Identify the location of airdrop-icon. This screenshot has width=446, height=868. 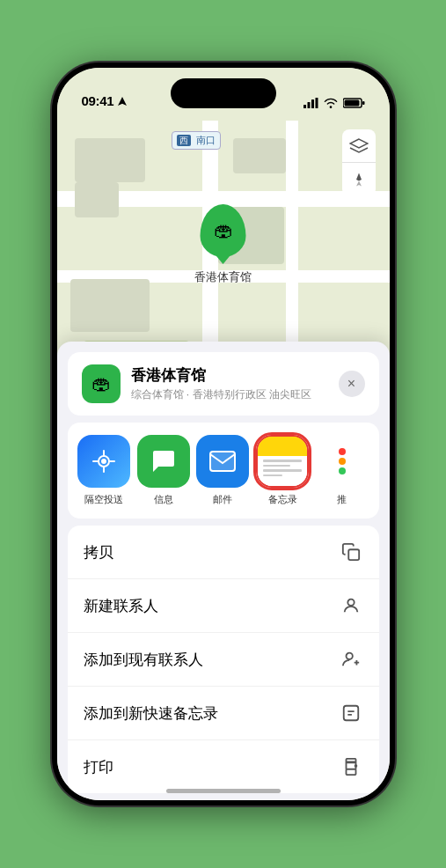
(104, 461).